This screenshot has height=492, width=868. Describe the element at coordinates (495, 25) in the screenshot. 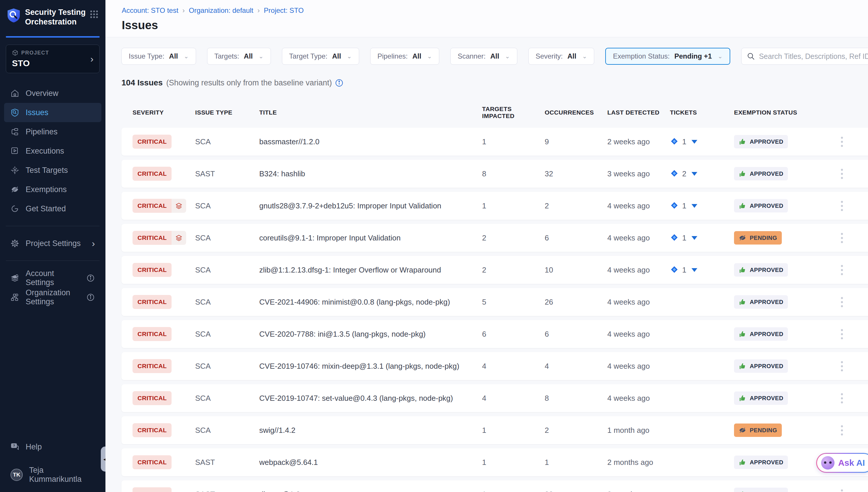

I see `page-title: Issues` at that location.